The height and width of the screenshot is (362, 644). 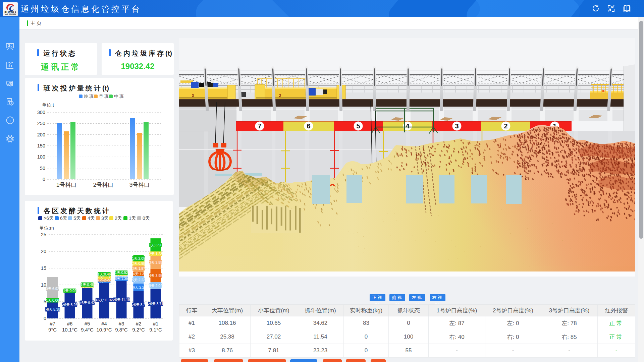 What do you see at coordinates (70, 291) in the screenshot?
I see `svg-text: 1天:0.02` at bounding box center [70, 291].